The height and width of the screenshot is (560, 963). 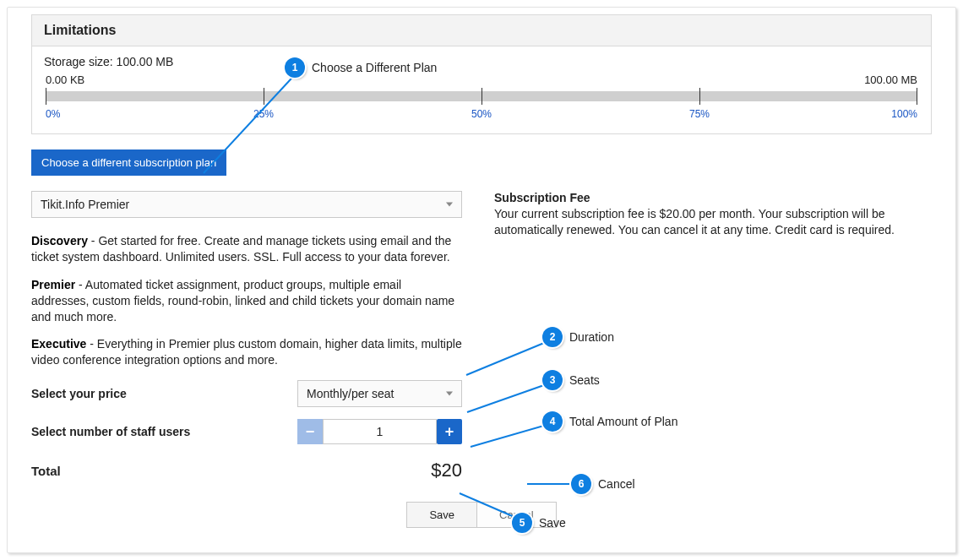 What do you see at coordinates (164, 394) in the screenshot?
I see `price-label: Select your price` at bounding box center [164, 394].